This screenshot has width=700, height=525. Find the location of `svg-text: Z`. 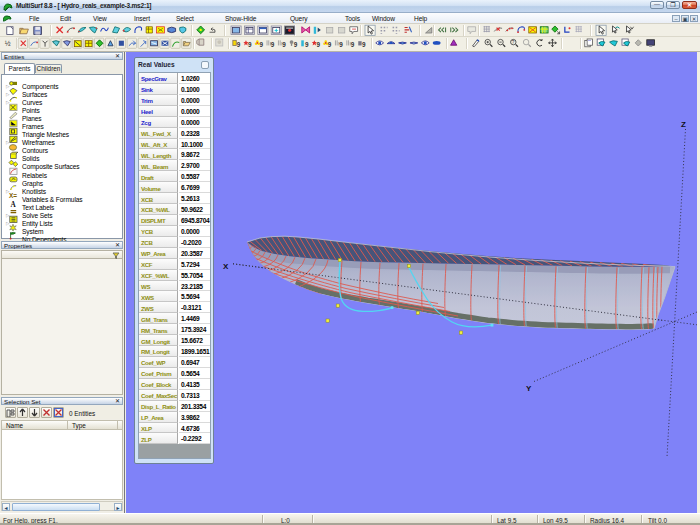

svg-text: Z is located at coordinates (684, 124).